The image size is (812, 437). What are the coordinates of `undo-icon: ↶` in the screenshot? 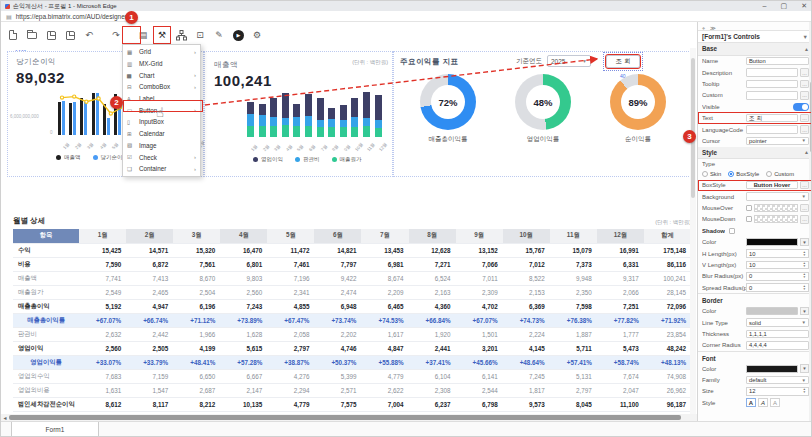 It's located at (89, 35).